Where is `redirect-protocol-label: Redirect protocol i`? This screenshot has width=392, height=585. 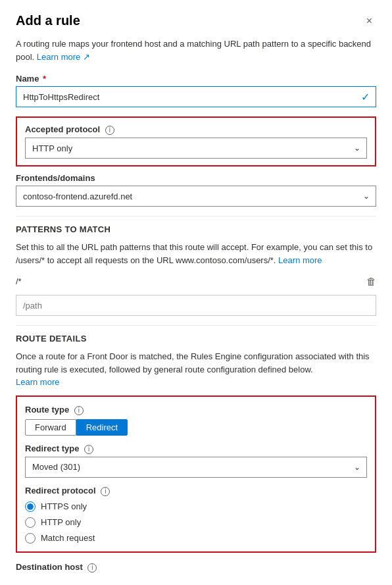 redirect-protocol-label: Redirect protocol i is located at coordinates (196, 491).